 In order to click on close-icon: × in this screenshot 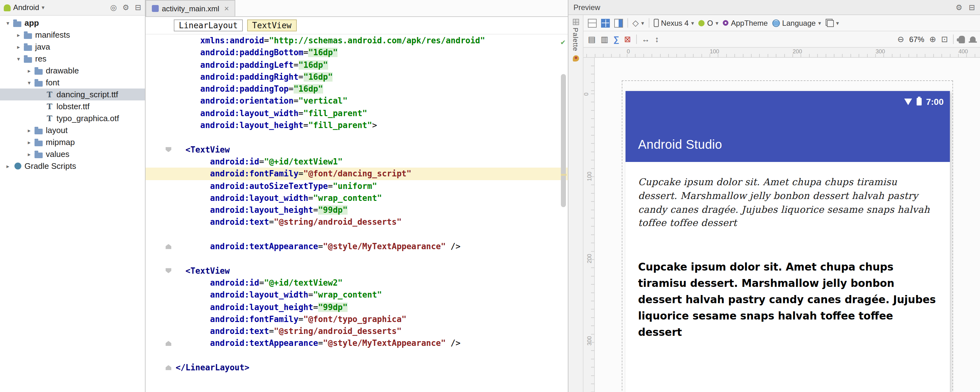, I will do `click(227, 8)`.